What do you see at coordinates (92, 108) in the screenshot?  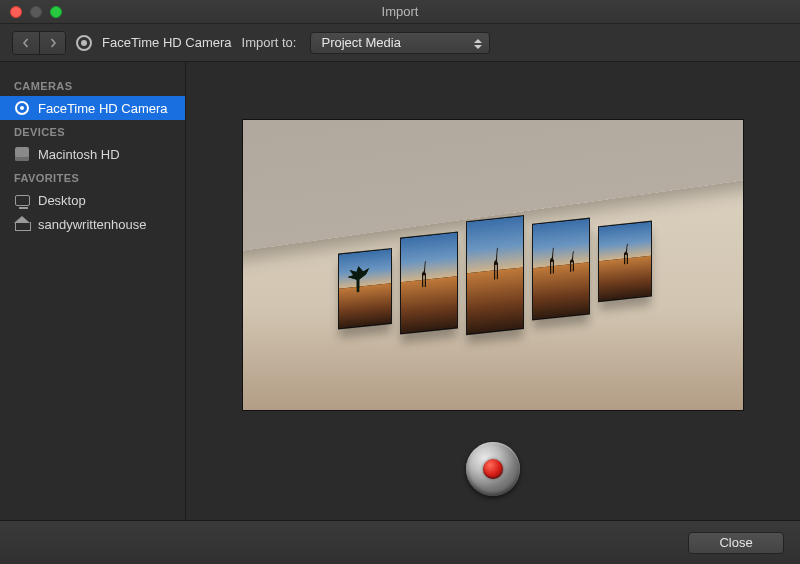 I see `sidebar-item-facetime-camera: FaceTime HD Camera` at bounding box center [92, 108].